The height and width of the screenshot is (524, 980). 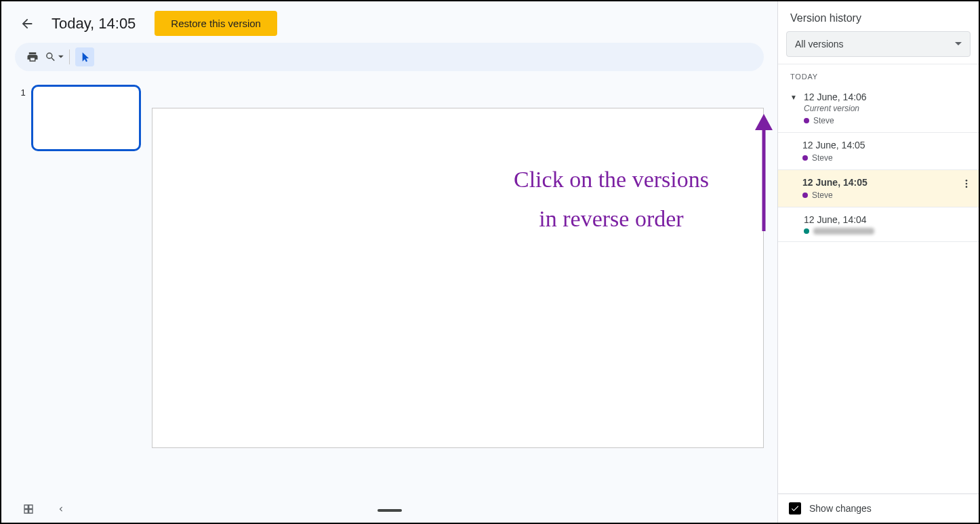 I want to click on version-subtitle: Current version, so click(x=888, y=108).